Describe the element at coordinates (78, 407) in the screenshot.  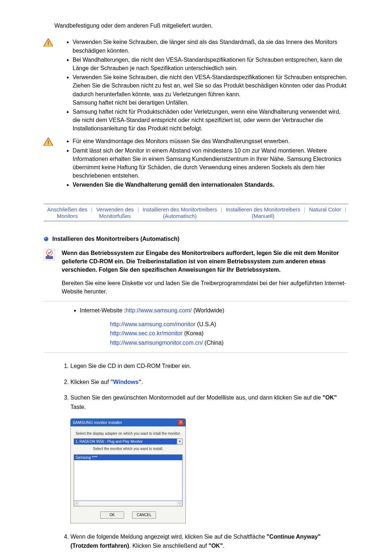
I see `step-text: Taste.` at that location.